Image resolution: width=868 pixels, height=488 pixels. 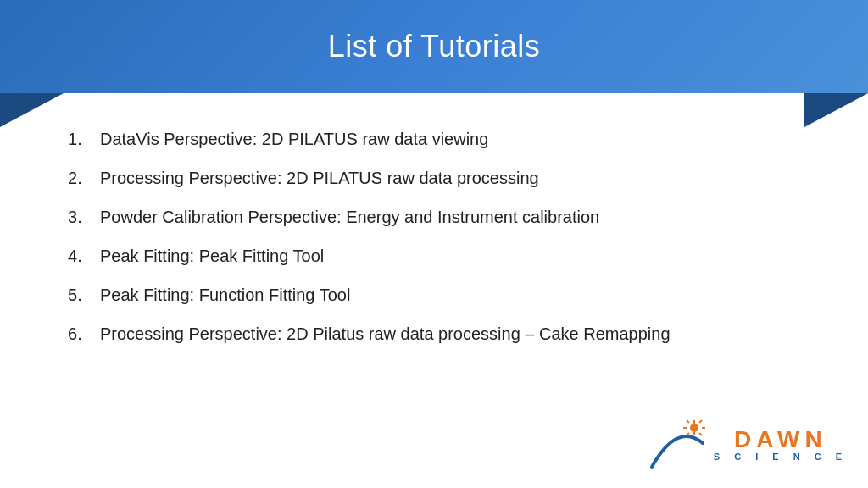 I want to click on ribbon-fold-right, so click(x=836, y=110).